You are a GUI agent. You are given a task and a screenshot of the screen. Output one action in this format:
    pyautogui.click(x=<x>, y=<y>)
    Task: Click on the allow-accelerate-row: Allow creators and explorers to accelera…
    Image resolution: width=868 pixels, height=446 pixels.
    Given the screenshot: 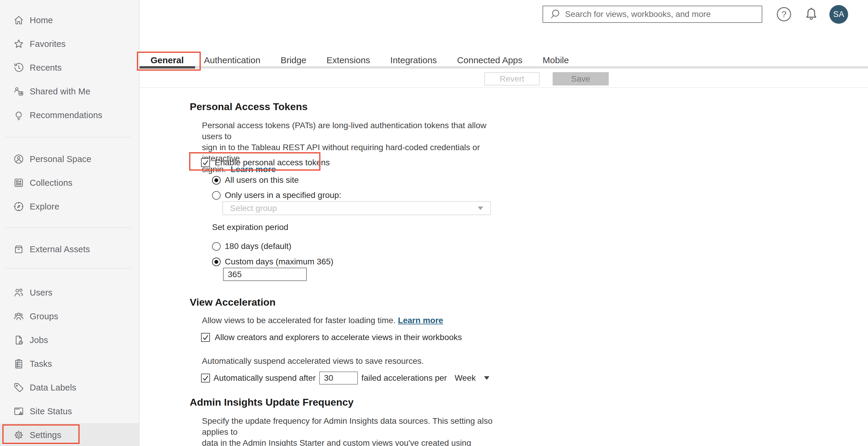 What is the action you would take?
    pyautogui.click(x=332, y=337)
    